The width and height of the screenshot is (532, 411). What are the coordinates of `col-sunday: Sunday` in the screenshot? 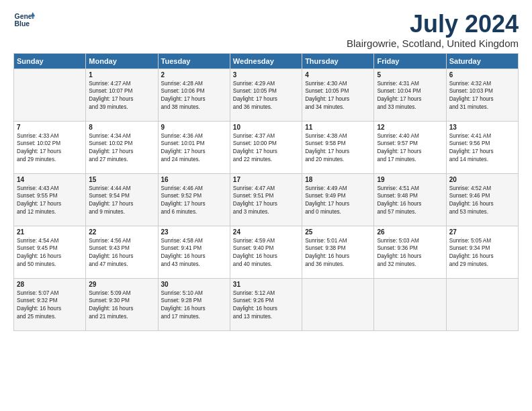 It's located at (50, 60).